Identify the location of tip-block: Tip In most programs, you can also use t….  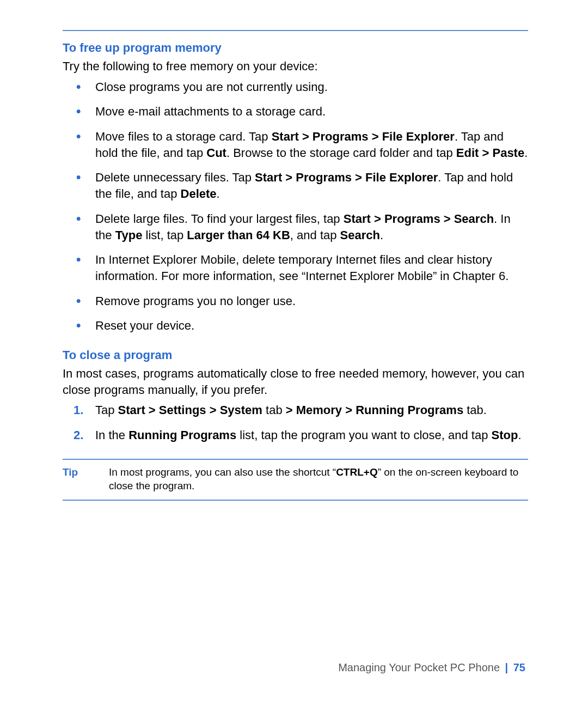
(295, 479).